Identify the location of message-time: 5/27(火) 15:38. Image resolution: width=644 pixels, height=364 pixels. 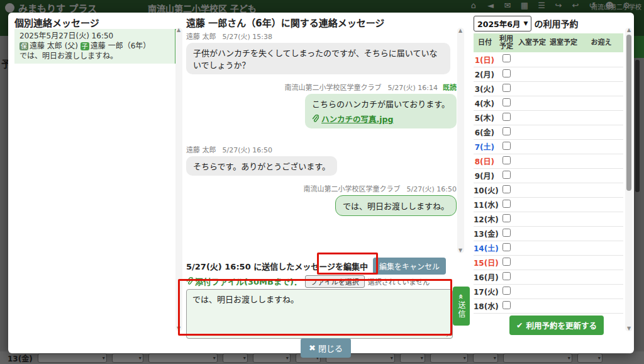
(248, 37).